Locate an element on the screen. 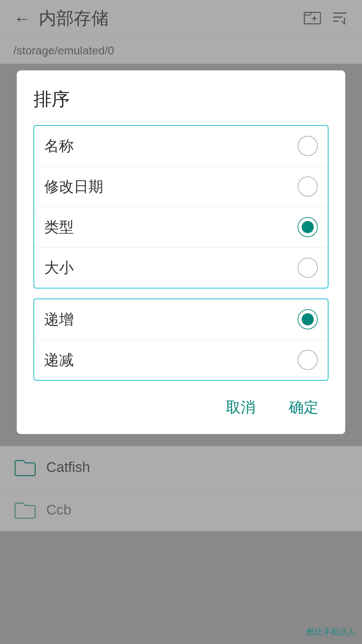 This screenshot has height=644, width=362. radio-modified-date is located at coordinates (308, 186).